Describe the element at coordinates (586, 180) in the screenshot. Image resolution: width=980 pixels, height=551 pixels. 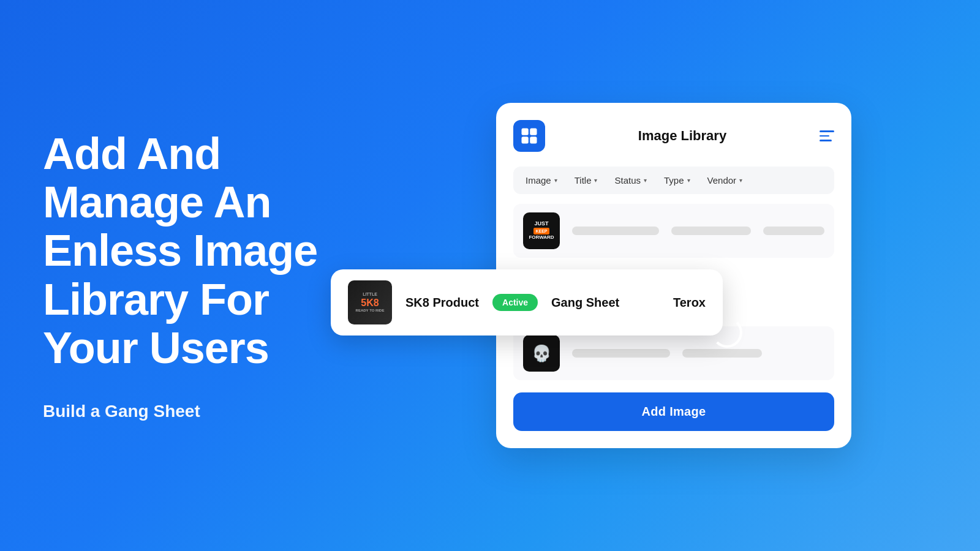
I see `filter-title: Title ▾` at that location.